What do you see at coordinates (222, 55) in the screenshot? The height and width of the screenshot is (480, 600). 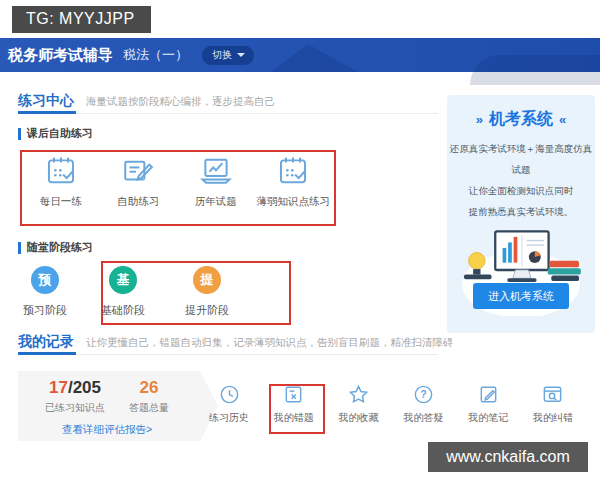 I see `switch-label: 切换` at bounding box center [222, 55].